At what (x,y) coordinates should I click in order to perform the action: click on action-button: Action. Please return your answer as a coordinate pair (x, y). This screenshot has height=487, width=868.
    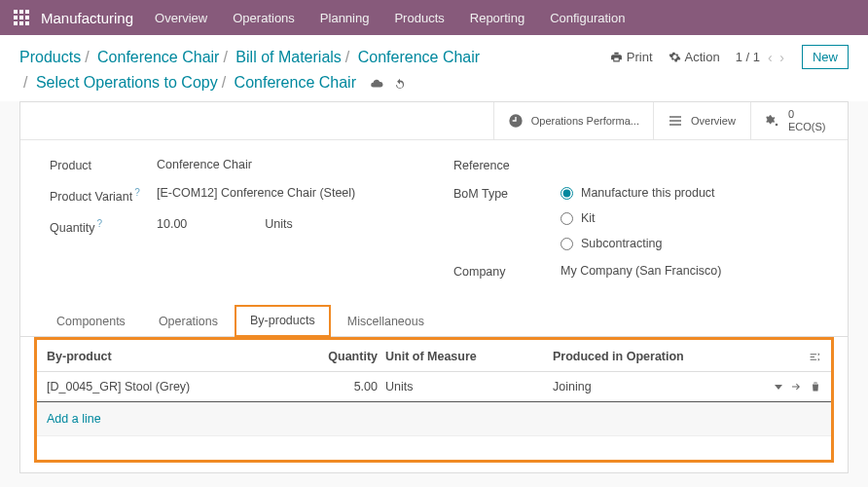
    Looking at the image, I should click on (695, 56).